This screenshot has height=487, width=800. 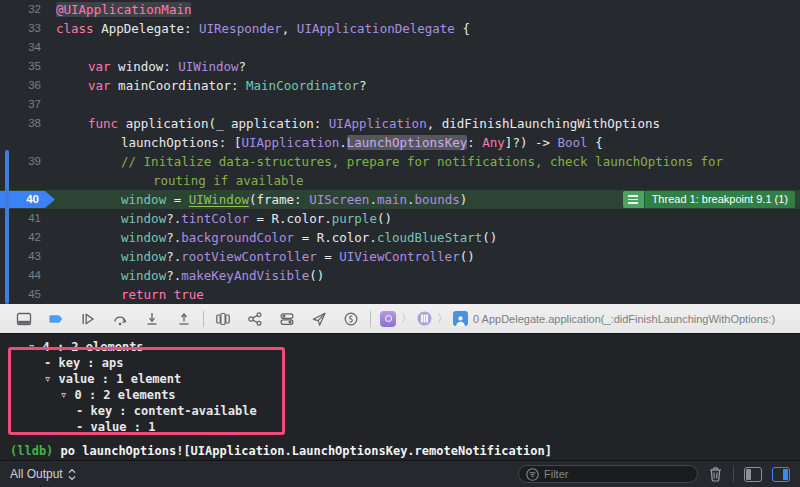 I want to click on view-ui-hierarchy-icon, so click(x=223, y=319).